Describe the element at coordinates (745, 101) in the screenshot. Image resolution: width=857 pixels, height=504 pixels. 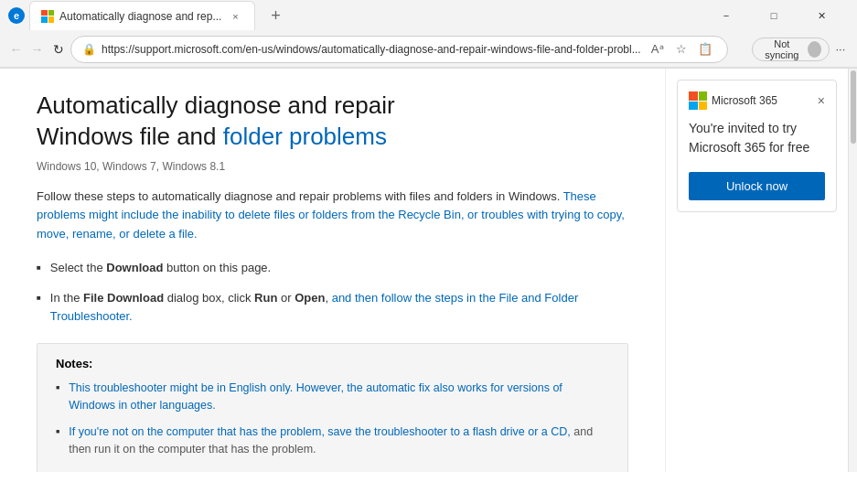
I see `ms365-logo-text: Microsoft 365` at that location.